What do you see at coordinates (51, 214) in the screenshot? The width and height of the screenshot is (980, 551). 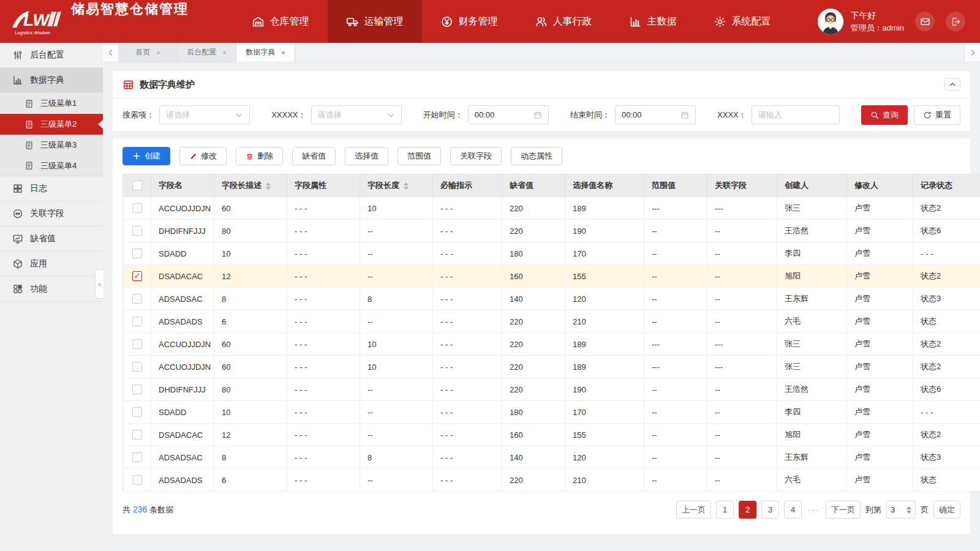 I see `sidebar-item-related-fields: 关联字段` at bounding box center [51, 214].